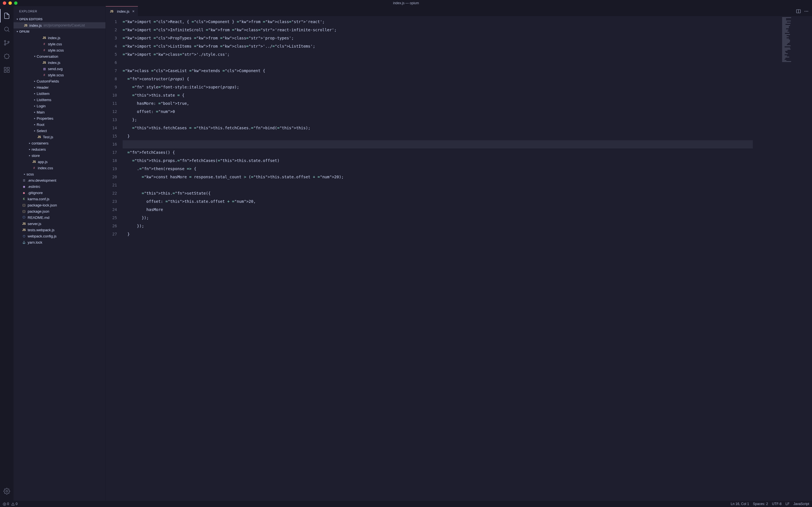 The width and height of the screenshot is (812, 507). I want to click on item-label: Root, so click(40, 125).